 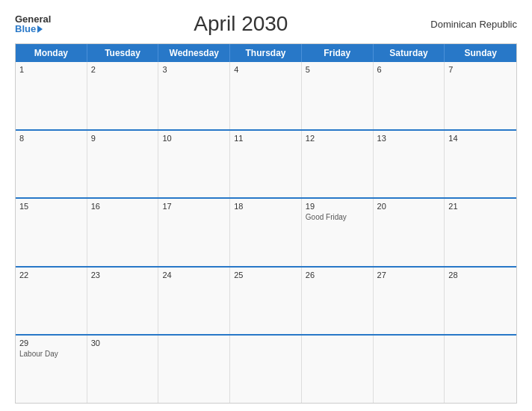 What do you see at coordinates (338, 53) in the screenshot?
I see `header-friday: Friday` at bounding box center [338, 53].